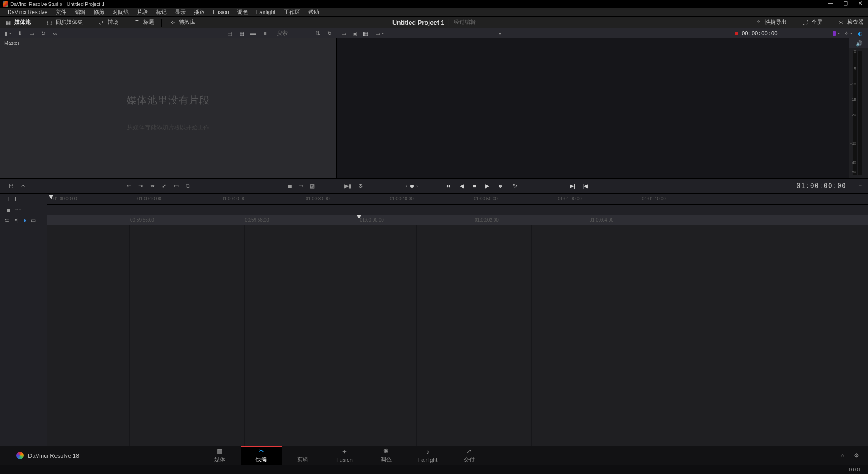 The width and height of the screenshot is (868, 474). Describe the element at coordinates (412, 186) in the screenshot. I see `jog-control: ‹›` at that location.